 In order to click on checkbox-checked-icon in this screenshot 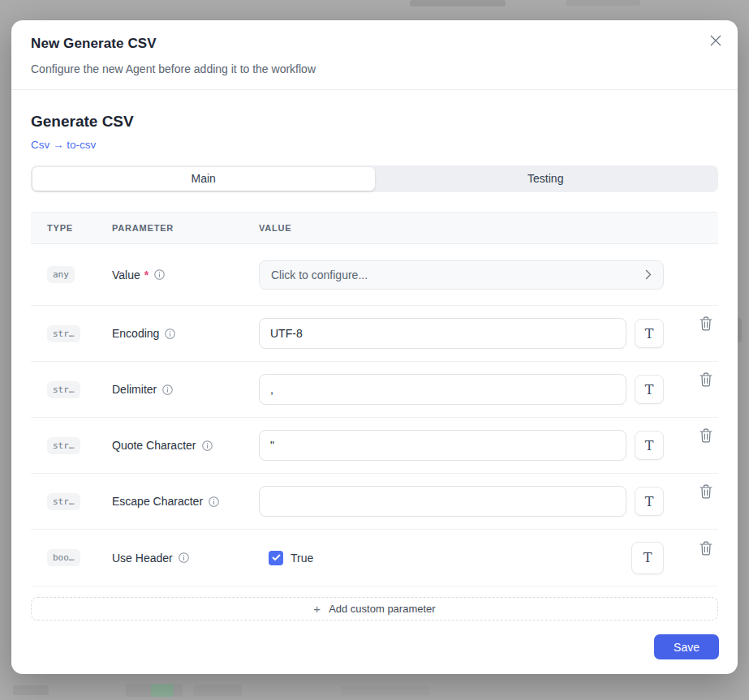, I will do `click(276, 558)`.